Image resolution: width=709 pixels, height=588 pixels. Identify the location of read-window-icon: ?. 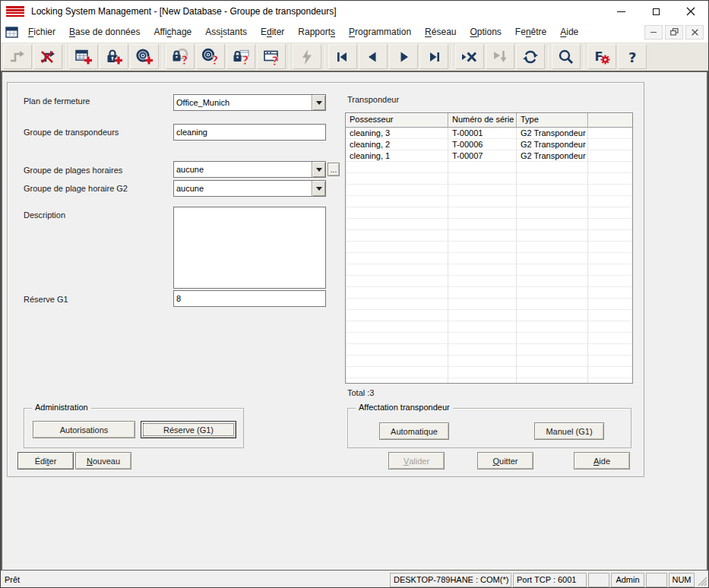
(271, 57).